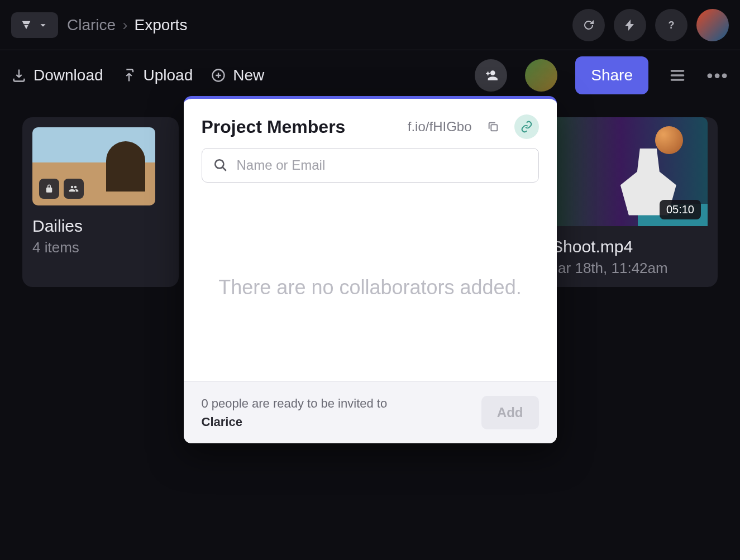  I want to click on add-button: Add, so click(510, 413).